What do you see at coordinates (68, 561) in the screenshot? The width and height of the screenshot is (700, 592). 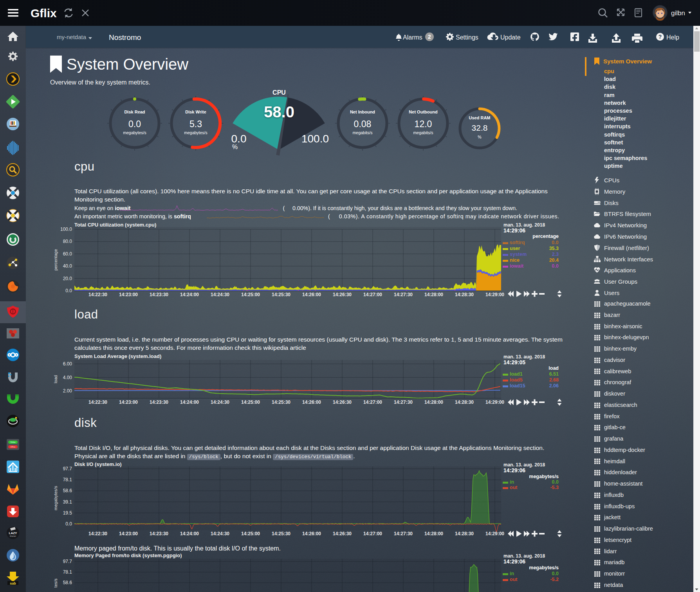 I see `svg-text: 97.7` at bounding box center [68, 561].